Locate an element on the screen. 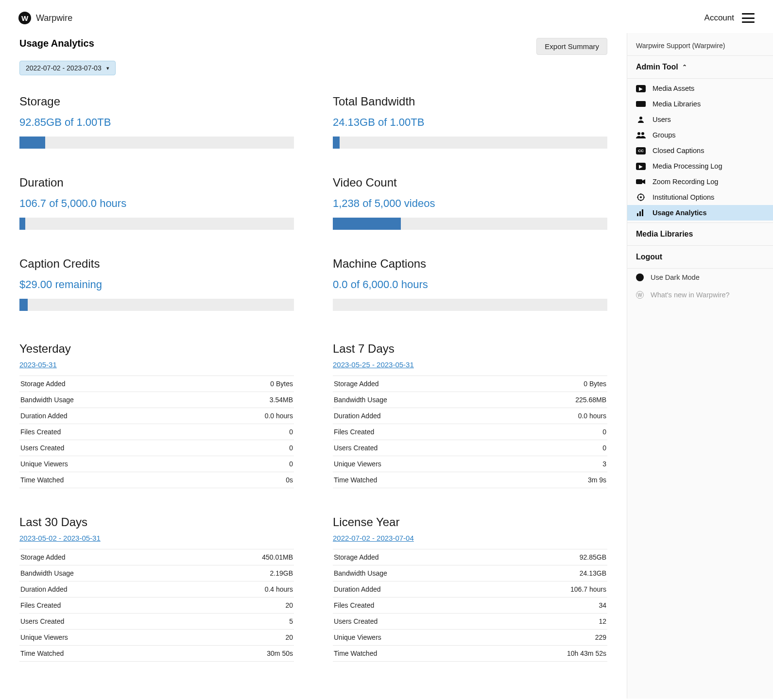 The width and height of the screenshot is (773, 700). sidebar-item-closed-captions: CCClosed Captions is located at coordinates (700, 151).